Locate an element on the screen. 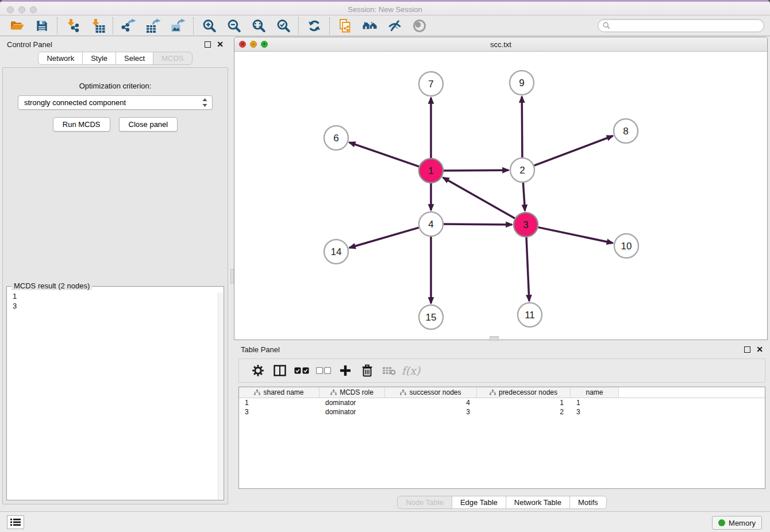 This screenshot has height=532, width=770. table-tab-network-table: Network Table is located at coordinates (538, 502).